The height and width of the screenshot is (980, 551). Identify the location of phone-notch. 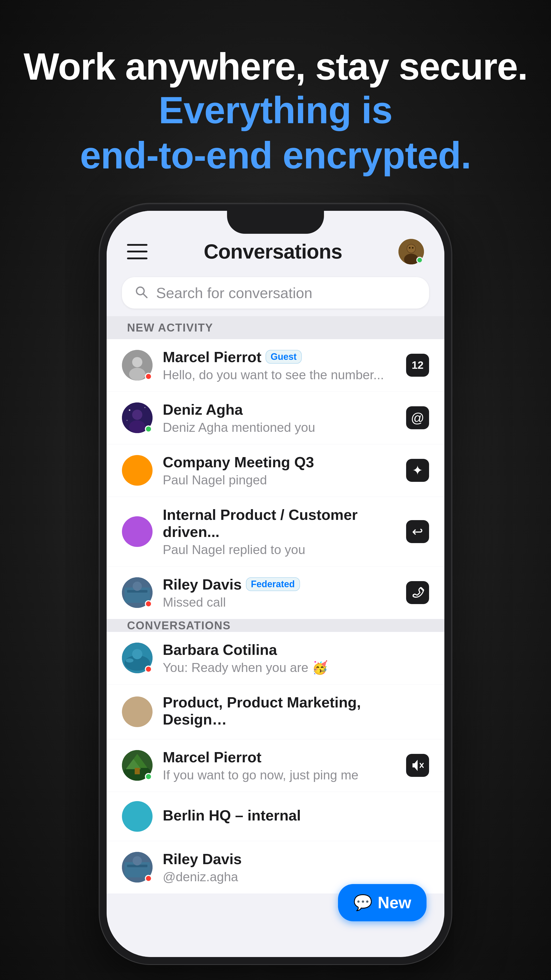
(275, 222).